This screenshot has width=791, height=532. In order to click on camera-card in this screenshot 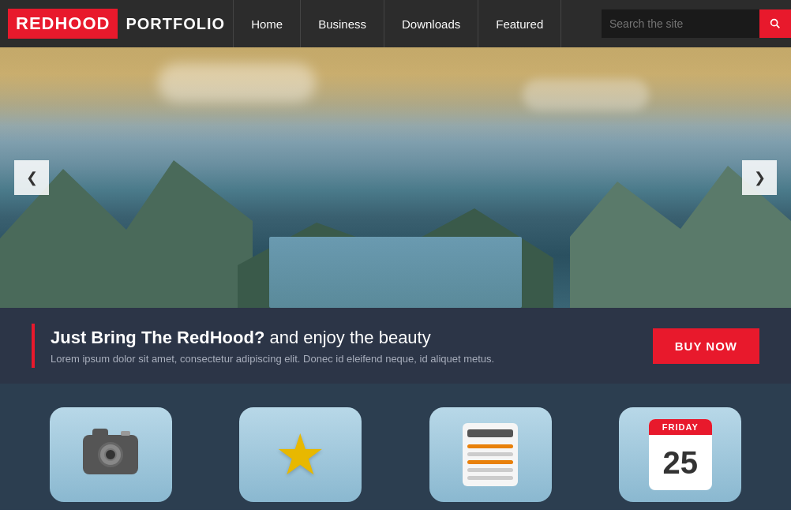, I will do `click(111, 455)`.